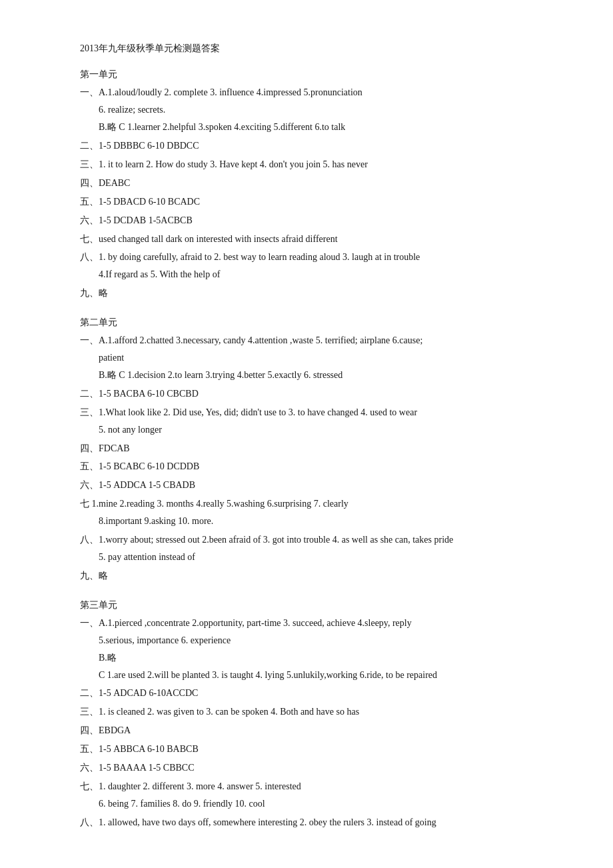 This screenshot has width=613, height=868. What do you see at coordinates (306, 221) in the screenshot?
I see `unit-1-section-6-line-1: 六、1-5 DCDAB 1-5ACBCB` at bounding box center [306, 221].